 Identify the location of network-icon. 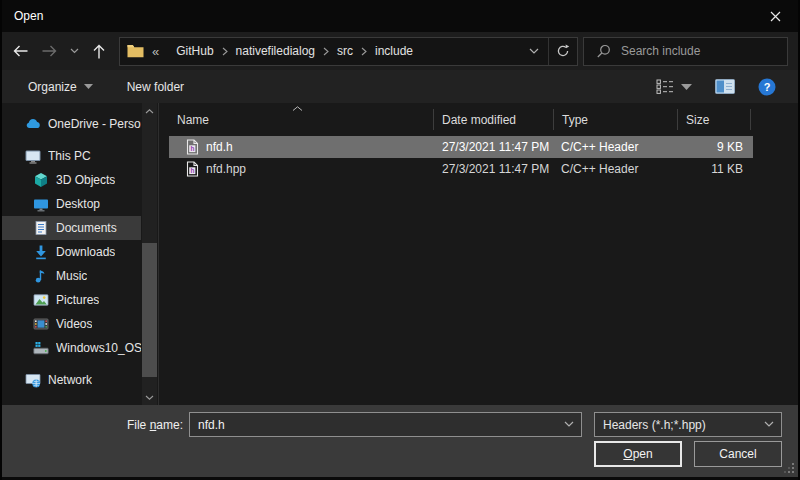
(33, 380).